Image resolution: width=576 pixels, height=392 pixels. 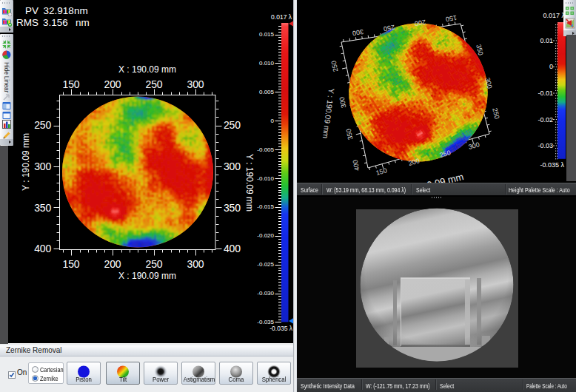 I want to click on svg-text: -0.020, so click(x=265, y=235).